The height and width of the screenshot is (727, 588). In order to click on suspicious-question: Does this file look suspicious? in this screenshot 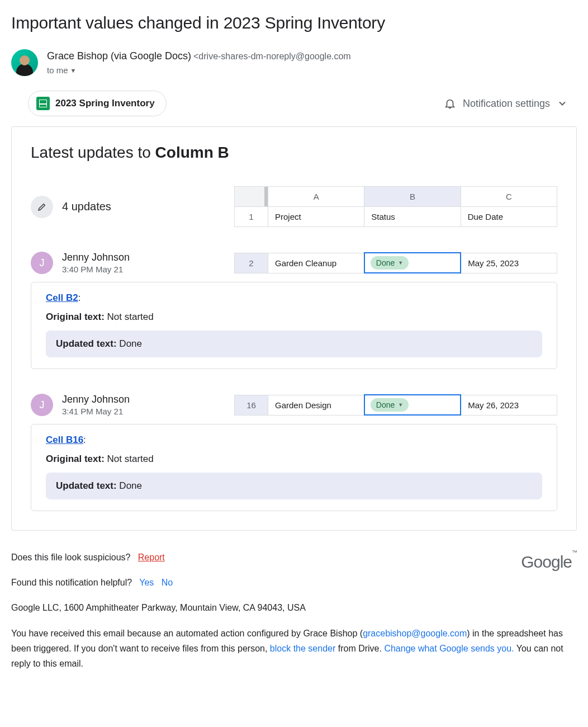, I will do `click(70, 557)`.